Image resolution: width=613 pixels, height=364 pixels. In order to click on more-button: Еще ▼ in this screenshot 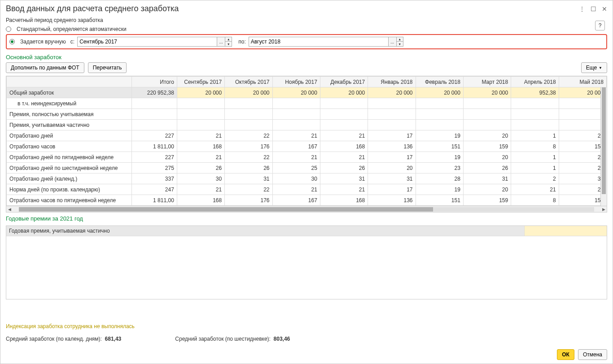, I will do `click(594, 68)`.